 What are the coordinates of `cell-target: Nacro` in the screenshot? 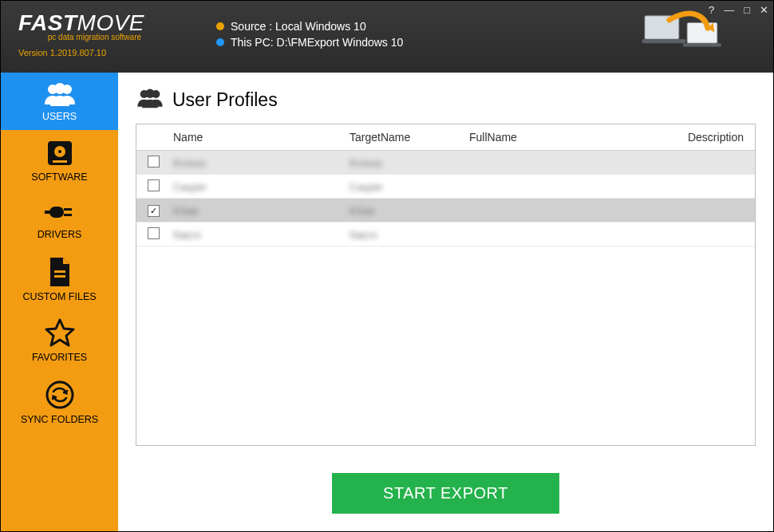 It's located at (364, 234).